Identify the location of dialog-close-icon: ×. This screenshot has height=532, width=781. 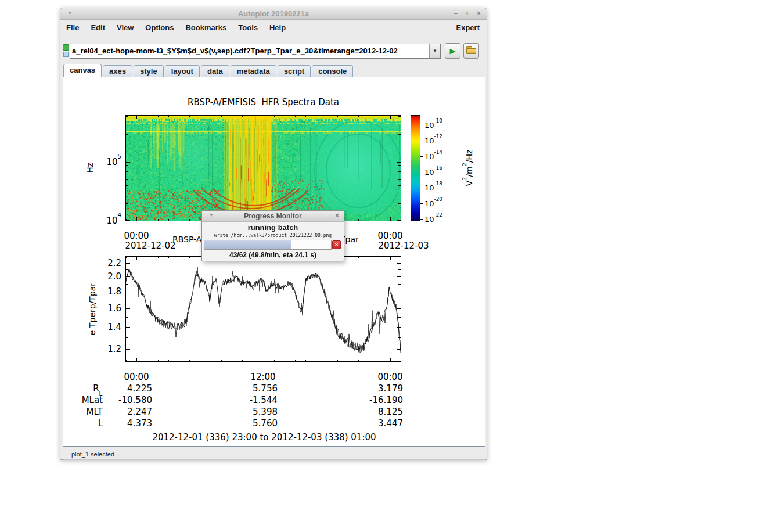
(337, 215).